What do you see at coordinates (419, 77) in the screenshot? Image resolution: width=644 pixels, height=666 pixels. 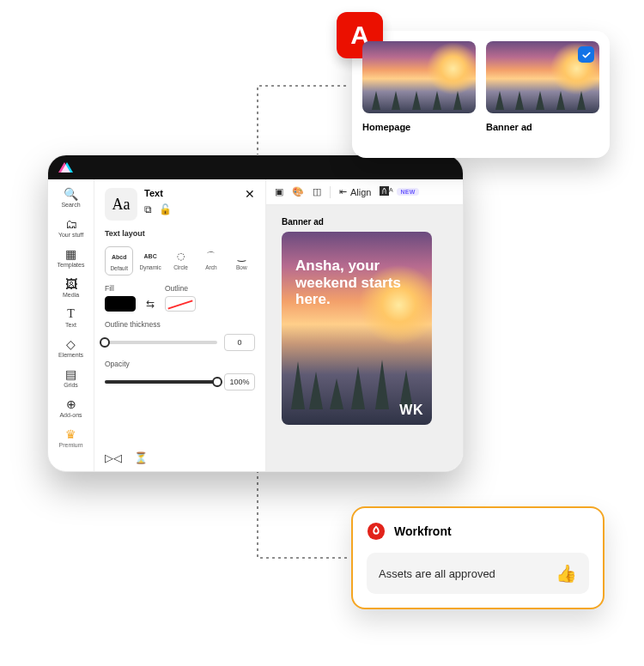 I see `card-homepage-thumb` at bounding box center [419, 77].